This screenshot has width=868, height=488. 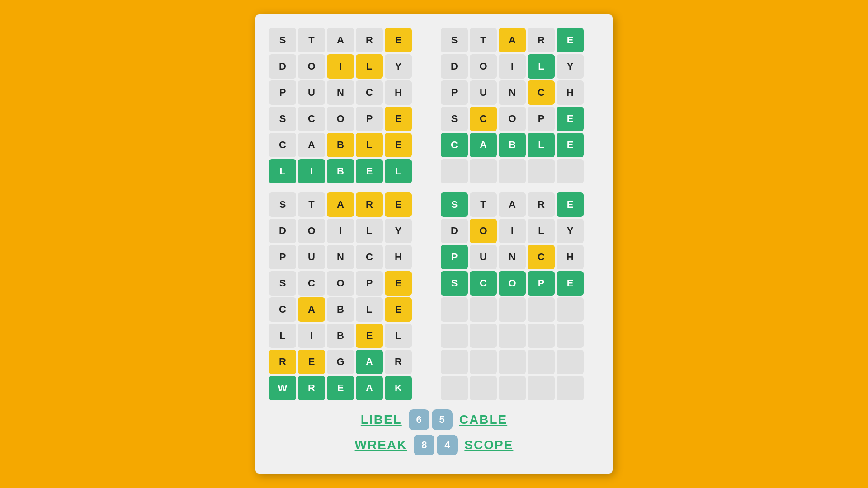 I want to click on cell-g: G, so click(x=340, y=362).